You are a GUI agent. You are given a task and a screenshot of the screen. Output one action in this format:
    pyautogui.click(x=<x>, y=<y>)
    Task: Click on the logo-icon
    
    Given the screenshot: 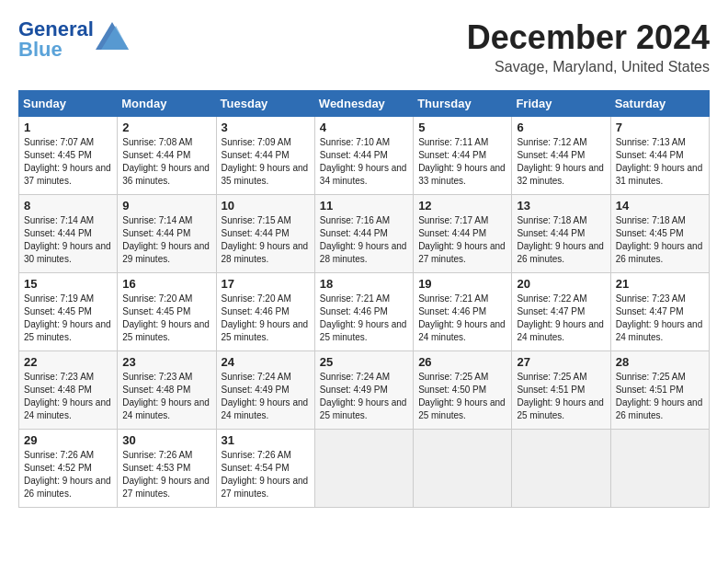 What is the action you would take?
    pyautogui.click(x=112, y=36)
    